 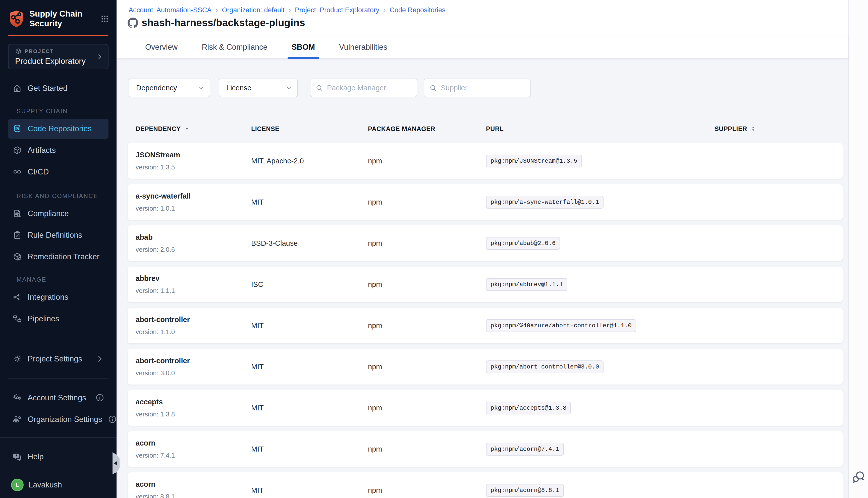 What do you see at coordinates (187, 129) in the screenshot?
I see `sort-desc-icon` at bounding box center [187, 129].